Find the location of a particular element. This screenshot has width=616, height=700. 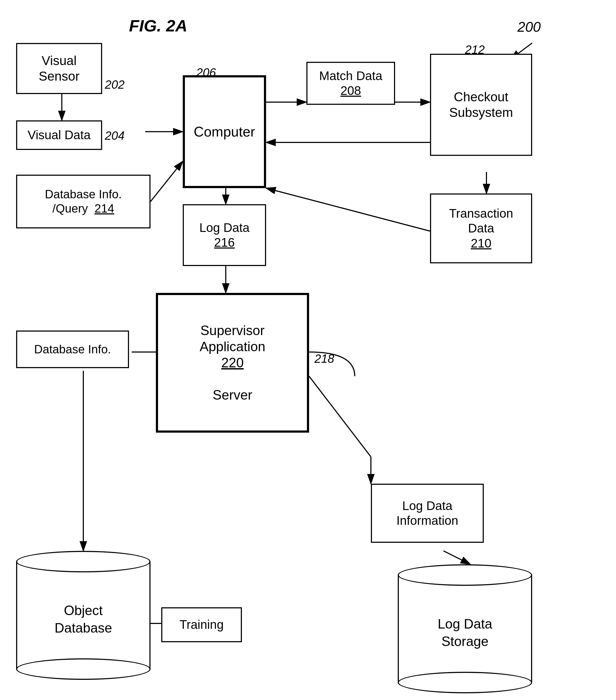

computer-label: Computer is located at coordinates (224, 132).